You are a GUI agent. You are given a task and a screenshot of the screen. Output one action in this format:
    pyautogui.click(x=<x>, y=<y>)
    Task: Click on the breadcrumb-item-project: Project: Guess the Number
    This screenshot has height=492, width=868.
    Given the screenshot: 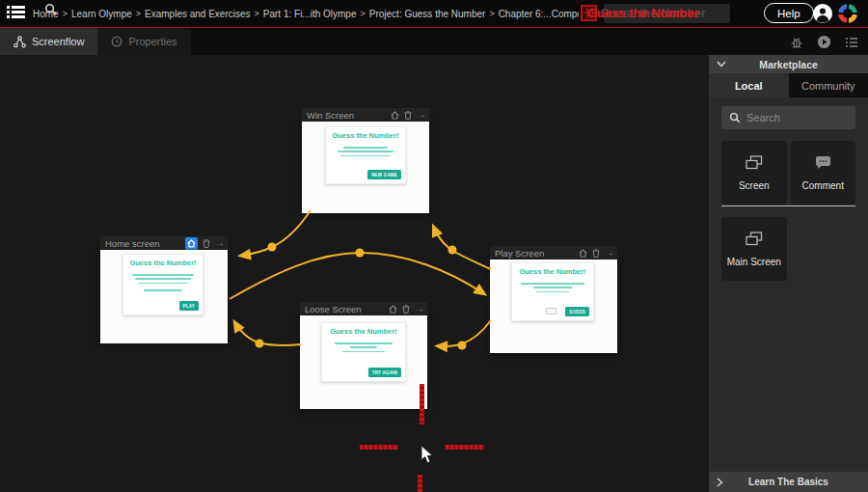 What is the action you would take?
    pyautogui.click(x=428, y=14)
    